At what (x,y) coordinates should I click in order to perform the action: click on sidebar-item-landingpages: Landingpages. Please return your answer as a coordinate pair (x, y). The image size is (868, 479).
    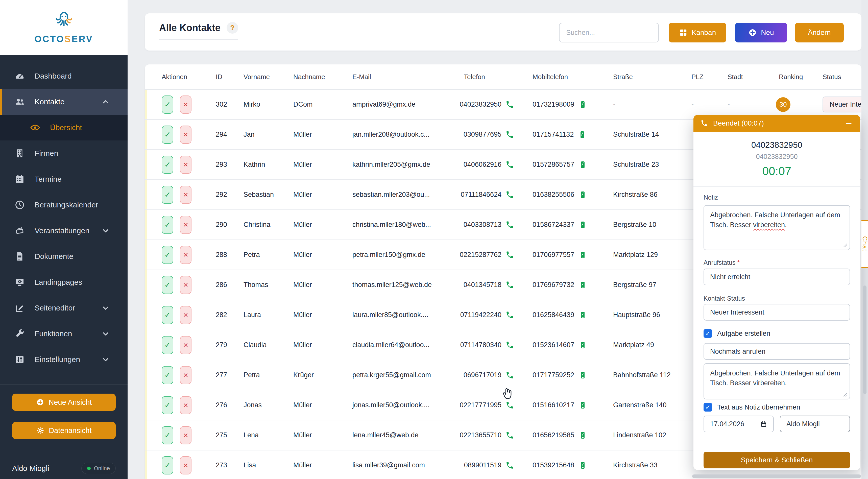
    Looking at the image, I should click on (64, 282).